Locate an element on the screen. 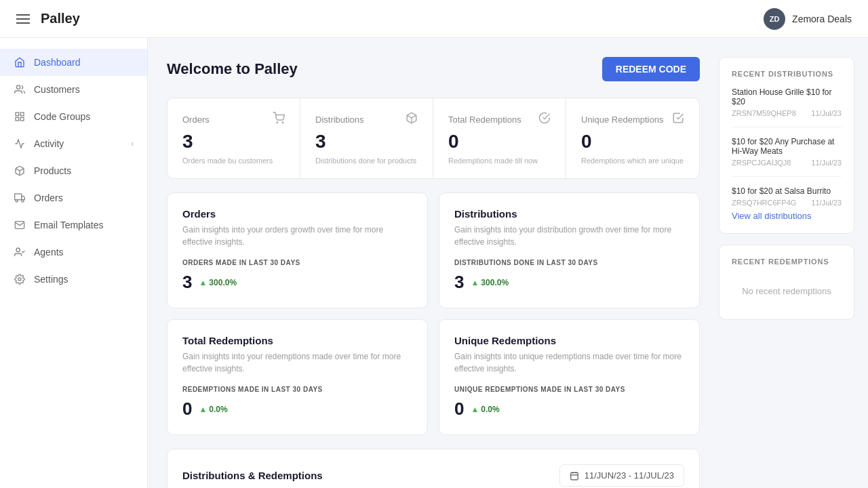 The width and height of the screenshot is (868, 488). app-logo: Palley is located at coordinates (60, 19).